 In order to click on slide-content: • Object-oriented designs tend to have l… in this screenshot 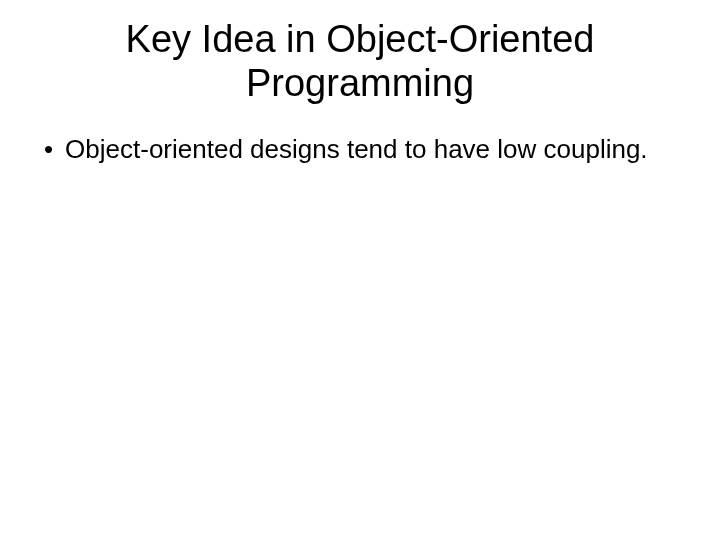, I will do `click(360, 150)`.